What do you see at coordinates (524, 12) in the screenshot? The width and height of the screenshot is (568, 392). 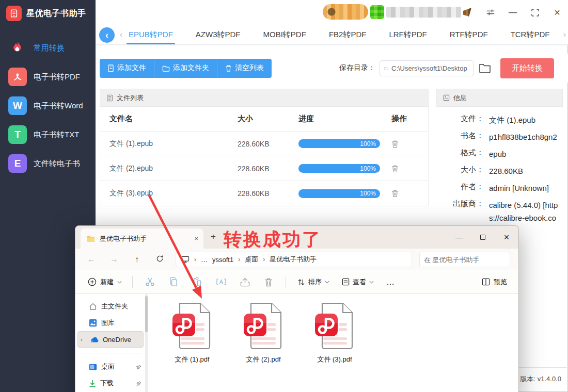 I see `window-controls: — ×` at bounding box center [524, 12].